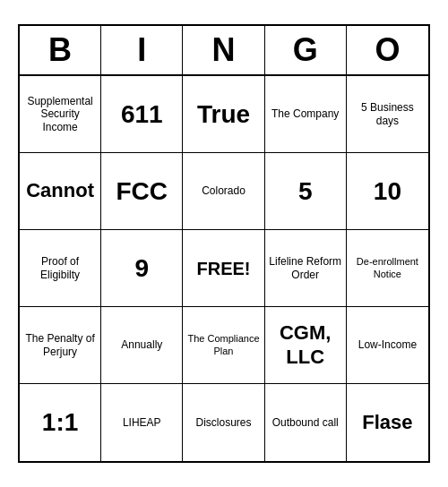  What do you see at coordinates (387, 115) in the screenshot?
I see `cell-text: 5 Business days` at bounding box center [387, 115].